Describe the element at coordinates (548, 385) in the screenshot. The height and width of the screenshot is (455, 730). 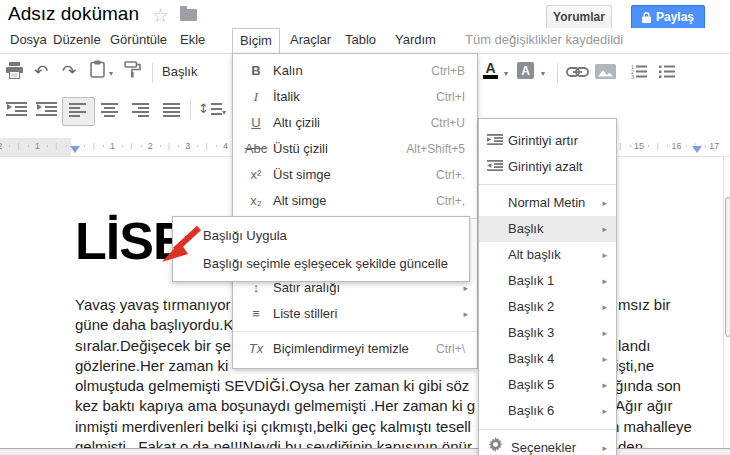
I see `submenu-item-baslik-5: Başlık 5▸` at that location.